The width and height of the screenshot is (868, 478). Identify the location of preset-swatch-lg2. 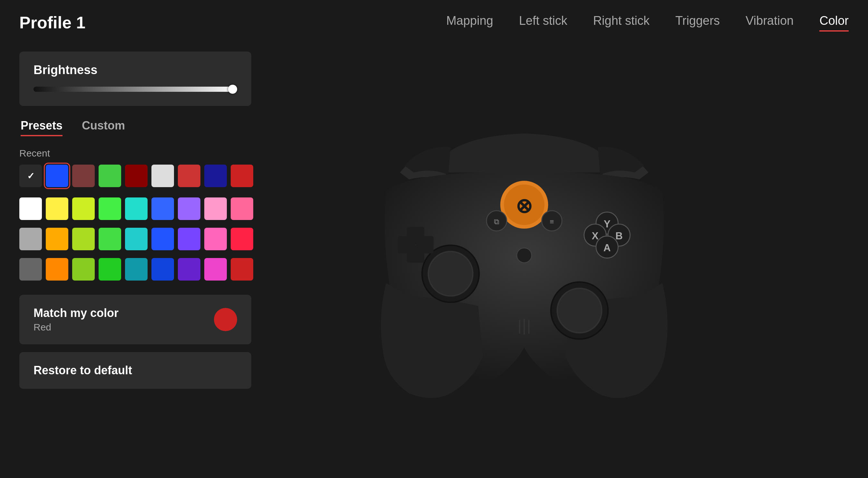
(84, 269).